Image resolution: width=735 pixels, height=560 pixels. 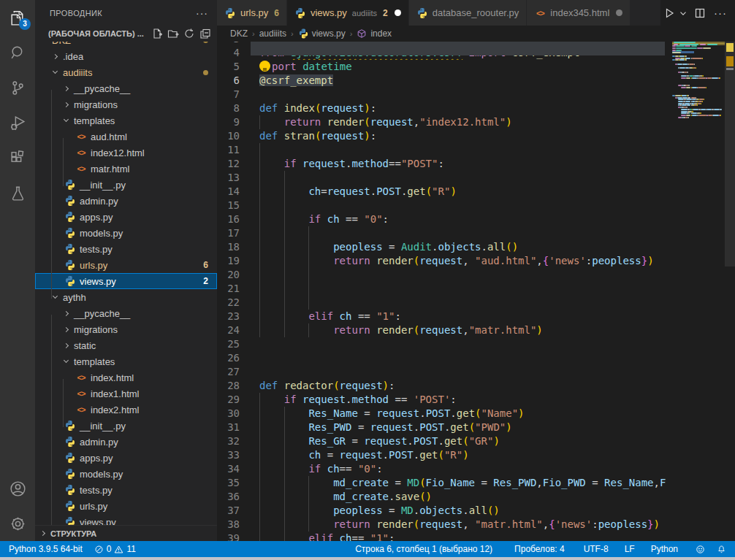 I want to click on code-line-18: 18 peopless = Audit.objects.all(), so click(x=476, y=247).